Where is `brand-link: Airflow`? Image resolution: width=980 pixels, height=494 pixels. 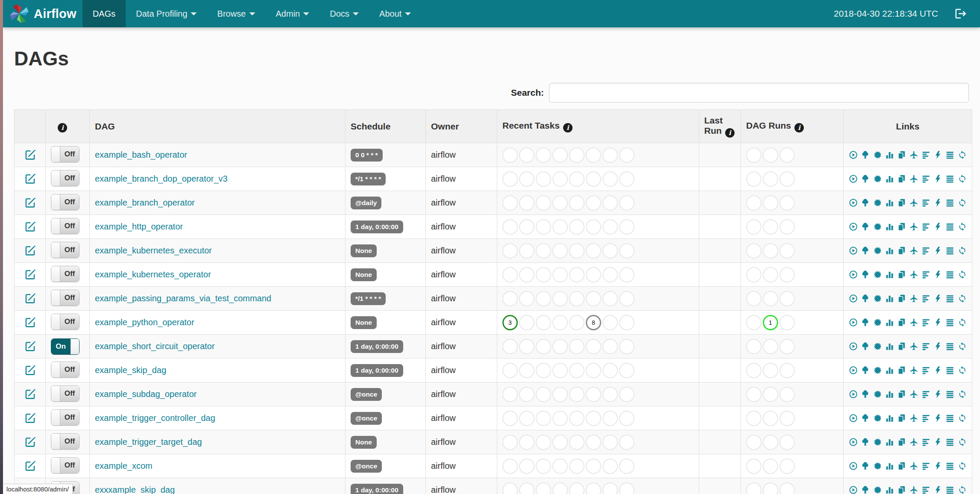
brand-link: Airflow is located at coordinates (43, 14).